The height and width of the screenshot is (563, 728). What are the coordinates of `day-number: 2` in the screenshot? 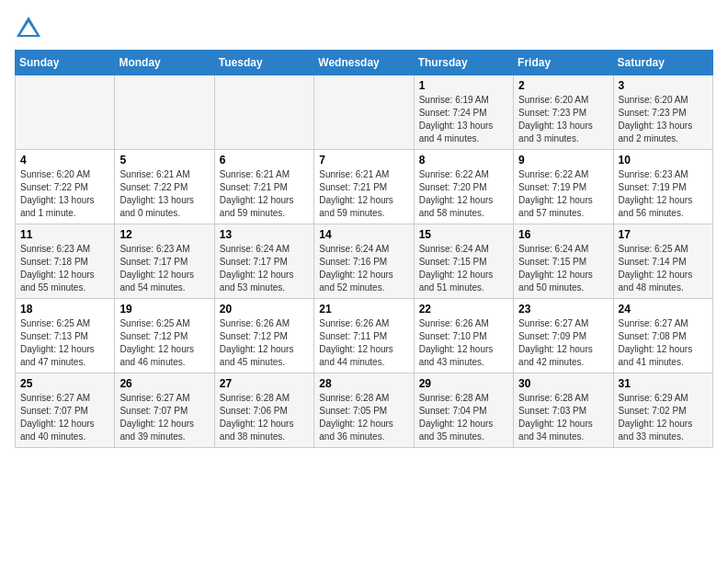 It's located at (563, 86).